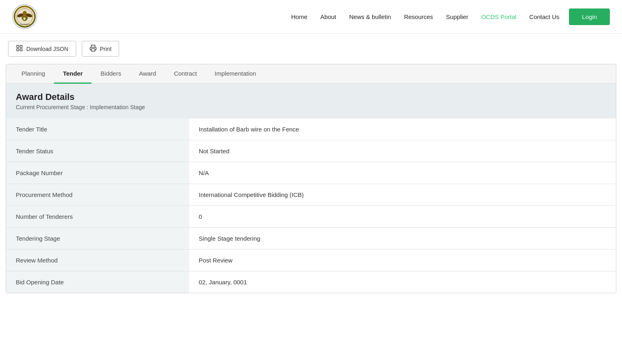  Describe the element at coordinates (25, 17) in the screenshot. I see `logo: ANAMBRA` at that location.